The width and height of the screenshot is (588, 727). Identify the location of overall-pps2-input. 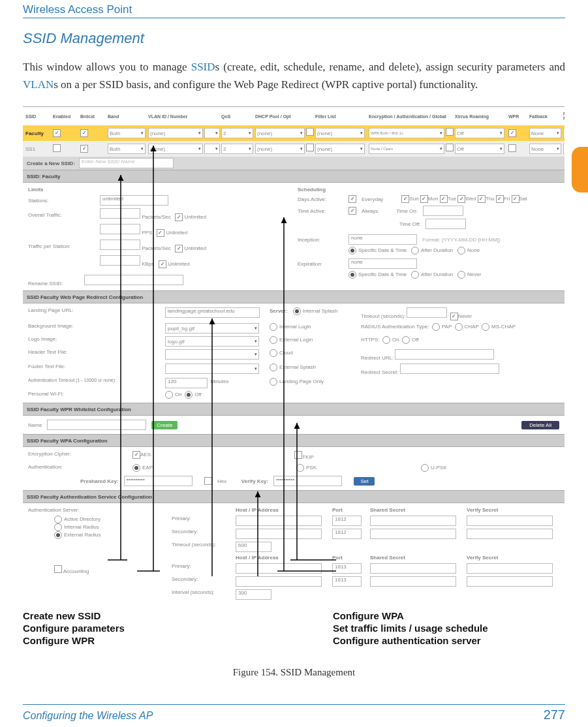
(120, 229).